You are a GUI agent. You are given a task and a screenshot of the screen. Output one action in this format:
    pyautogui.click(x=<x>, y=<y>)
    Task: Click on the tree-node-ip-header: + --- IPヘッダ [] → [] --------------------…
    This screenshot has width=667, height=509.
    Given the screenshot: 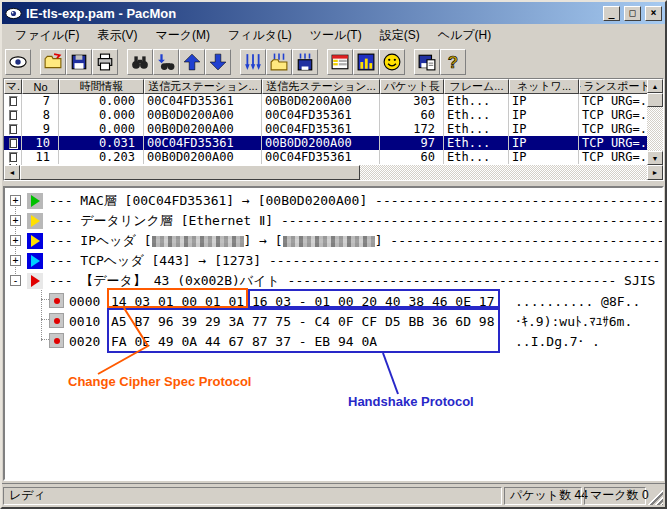 What is the action you would take?
    pyautogui.click(x=334, y=241)
    